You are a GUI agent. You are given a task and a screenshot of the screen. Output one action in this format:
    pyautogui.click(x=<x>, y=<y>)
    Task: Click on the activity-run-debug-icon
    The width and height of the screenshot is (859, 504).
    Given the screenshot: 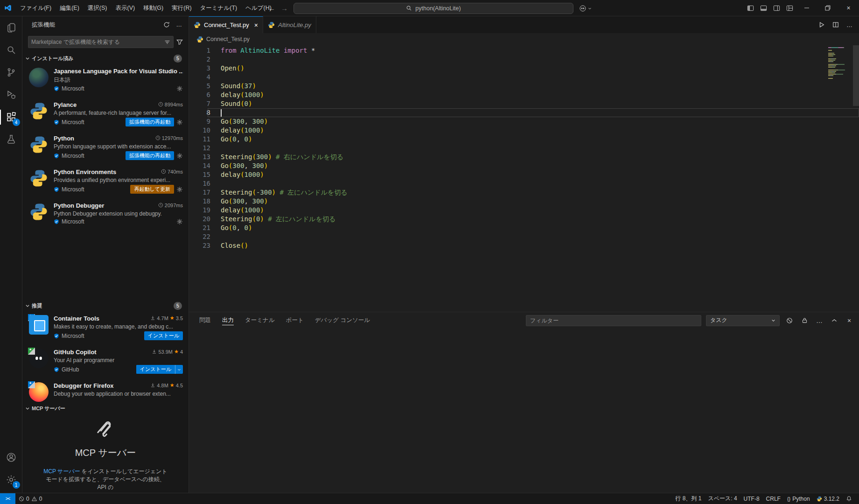 What is the action you would take?
    pyautogui.click(x=11, y=95)
    